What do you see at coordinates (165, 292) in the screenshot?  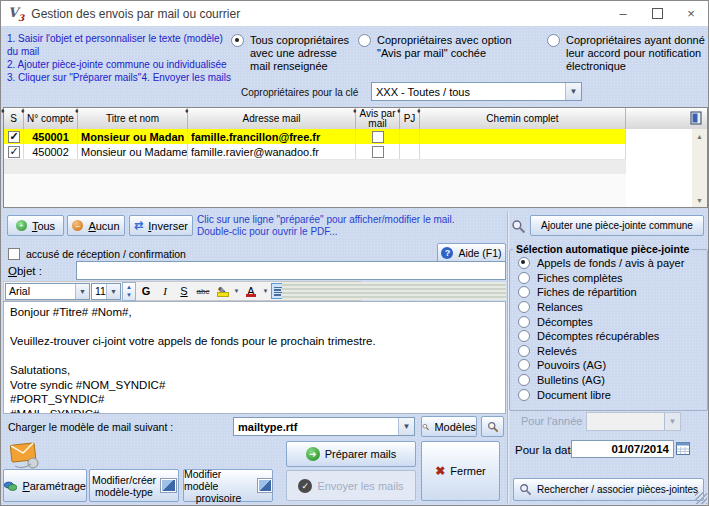 I see `italic-button: I` at bounding box center [165, 292].